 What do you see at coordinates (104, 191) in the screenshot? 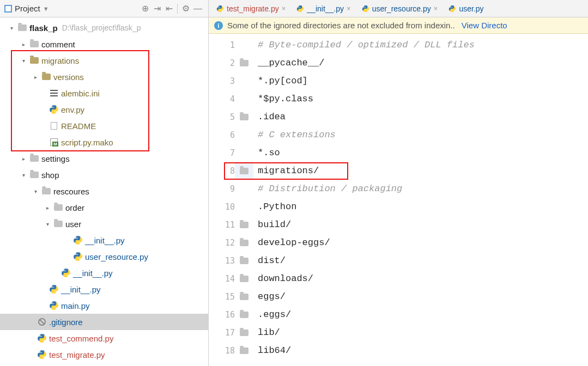
I see `tree-item-rescoures: ▾ rescoures` at bounding box center [104, 191].